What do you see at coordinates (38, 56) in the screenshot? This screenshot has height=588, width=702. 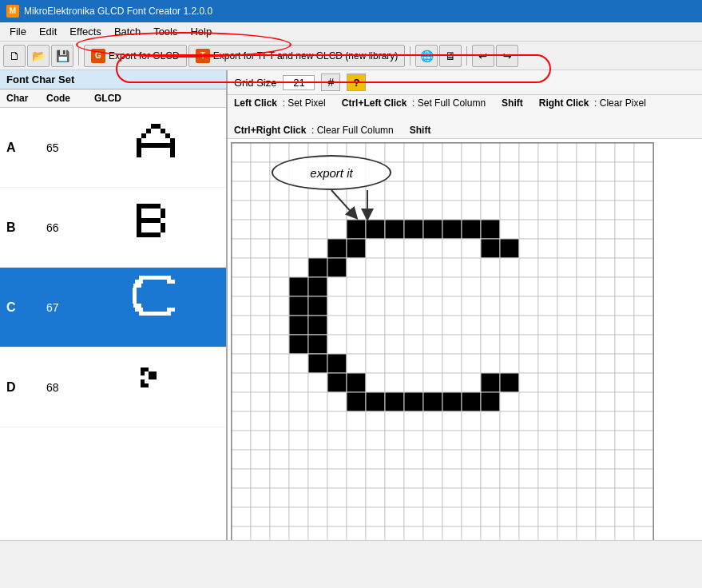 I see `open-button: 📂` at bounding box center [38, 56].